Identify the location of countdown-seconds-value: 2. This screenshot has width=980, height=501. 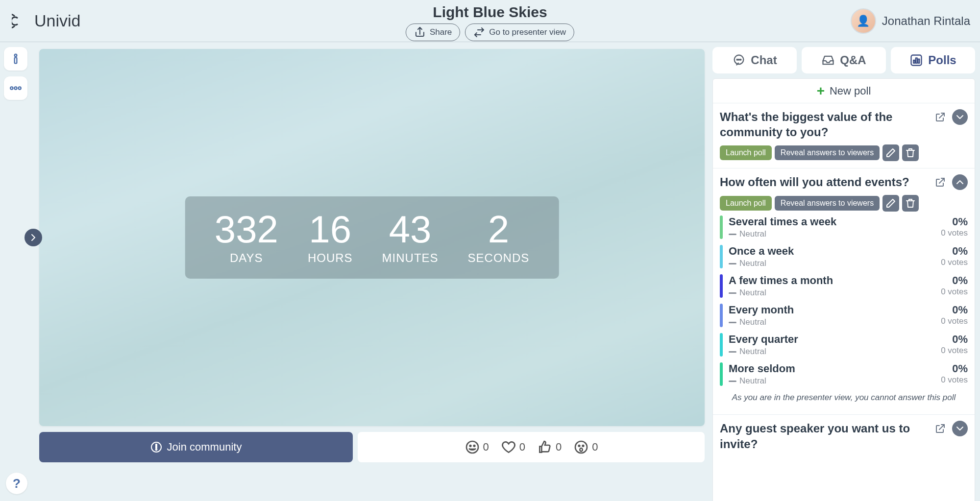
(499, 229).